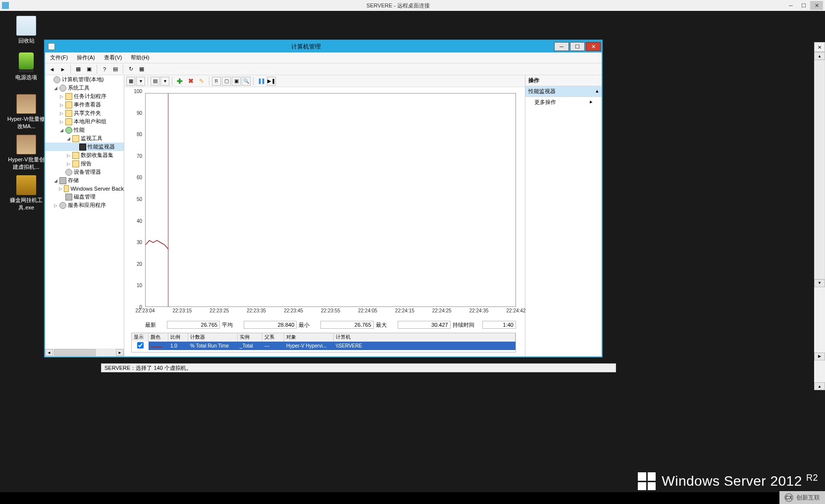 The width and height of the screenshot is (825, 504). What do you see at coordinates (69, 122) in the screenshot?
I see `users-icon` at bounding box center [69, 122].